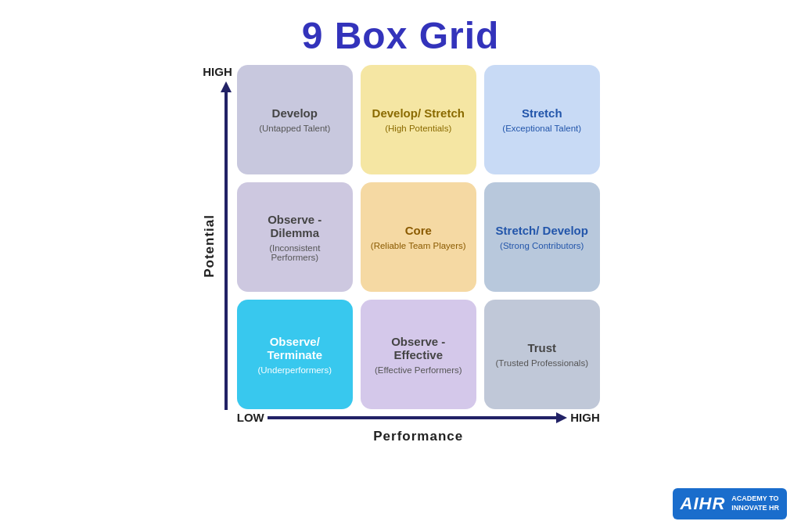 The height and width of the screenshot is (532, 801). I want to click on box-subtitle-stretch-develop: (Strong Contributors), so click(541, 246).